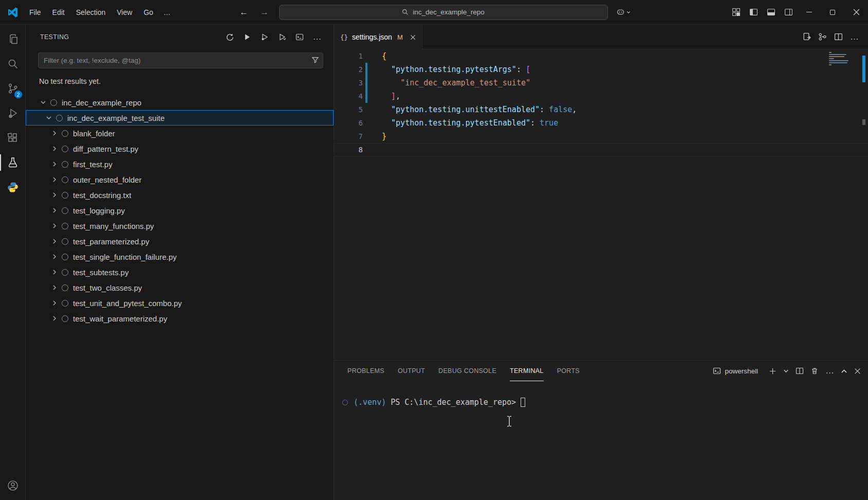 Image resolution: width=868 pixels, height=500 pixels. What do you see at coordinates (807, 37) in the screenshot?
I see `open-settings-ui-icon` at bounding box center [807, 37].